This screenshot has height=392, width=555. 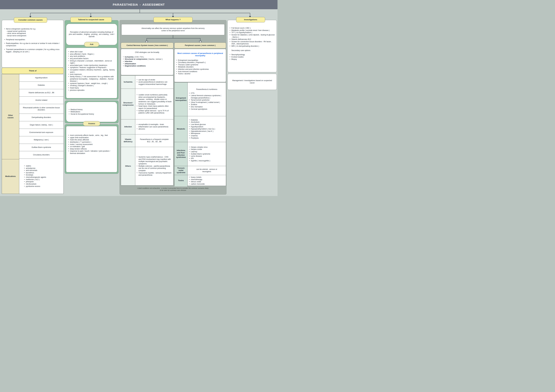 I want to click on list-item: •Ischaemia ( CVA / TIA ), so click(x=147, y=57).